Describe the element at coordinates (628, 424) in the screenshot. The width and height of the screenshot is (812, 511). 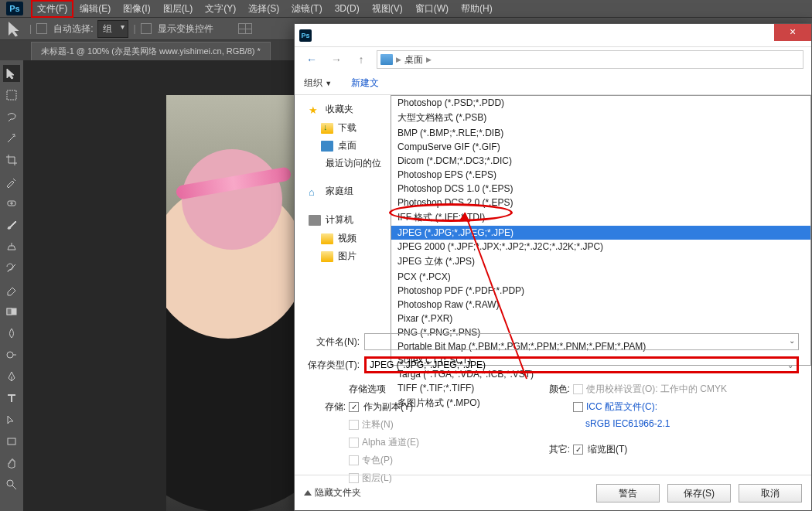
I see `icc-value: sRGB IEC61966-2.1` at that location.